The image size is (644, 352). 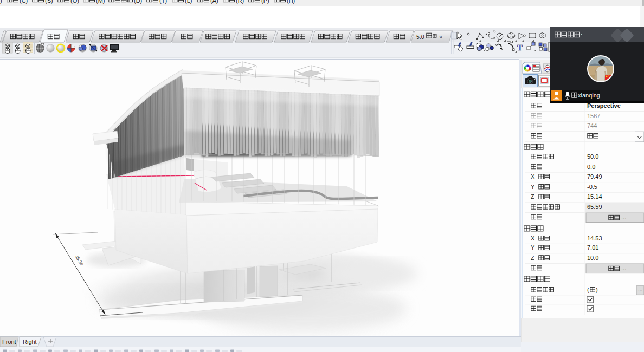 I want to click on svg-text: 744, so click(x=592, y=126).